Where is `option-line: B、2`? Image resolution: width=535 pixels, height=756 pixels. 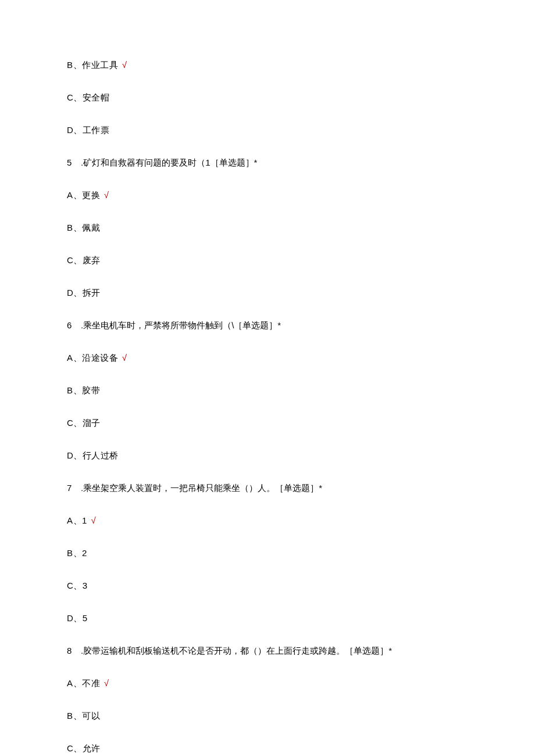
option-line: B、2 is located at coordinates (268, 553).